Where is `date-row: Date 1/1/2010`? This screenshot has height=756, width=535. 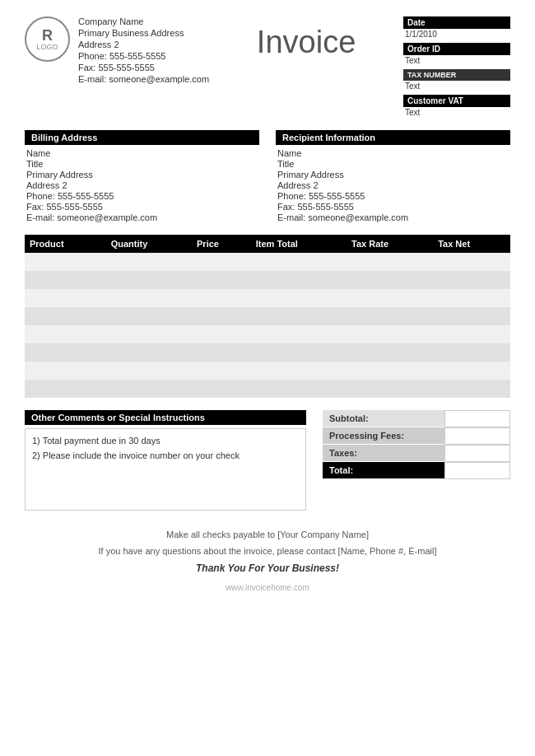
date-row: Date 1/1/2010 is located at coordinates (457, 28).